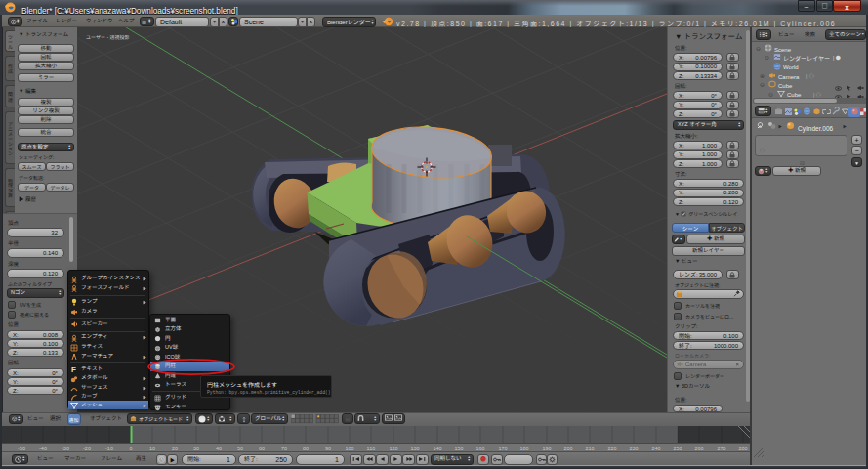 Image resolution: width=868 pixels, height=469 pixels. What do you see at coordinates (240, 448) in the screenshot?
I see `svg-text: 50` at bounding box center [240, 448].